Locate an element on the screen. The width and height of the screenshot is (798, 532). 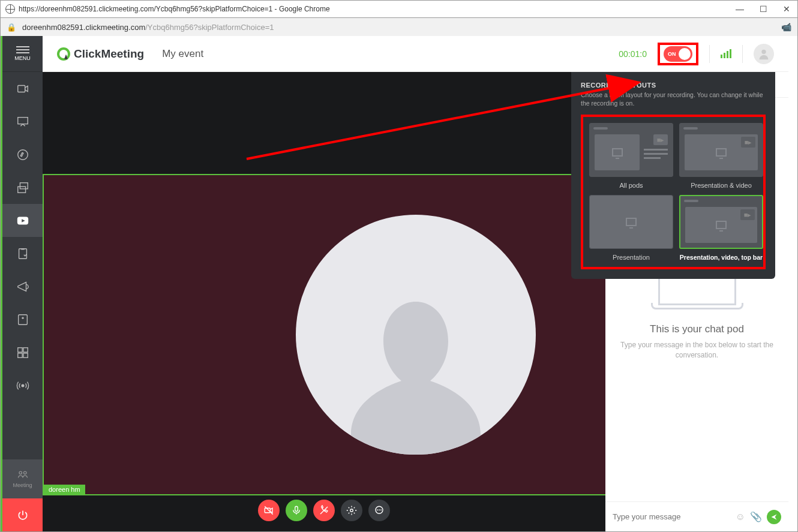
browser-titlebar: https://doreenhm082591.clickmeeting.com/… is located at coordinates (399, 9).